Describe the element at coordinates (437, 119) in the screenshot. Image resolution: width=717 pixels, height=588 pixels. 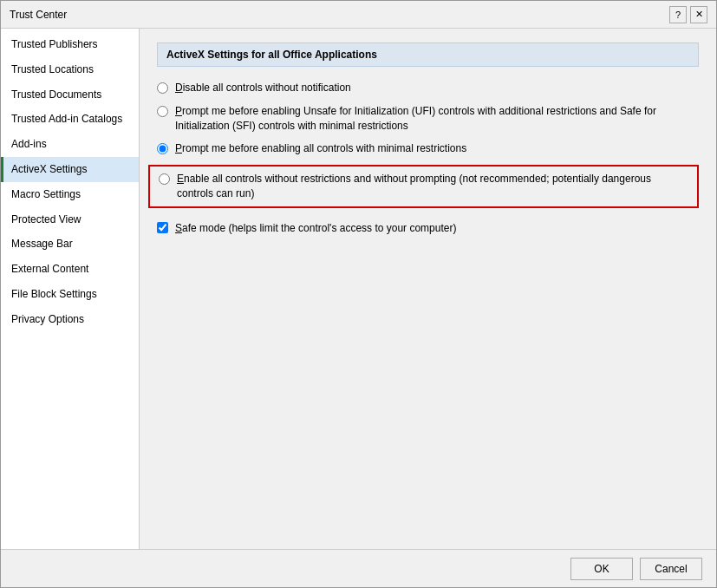
I see `radio-label-opt2: Prompt me before enabling Unsafe for Ini…` at that location.